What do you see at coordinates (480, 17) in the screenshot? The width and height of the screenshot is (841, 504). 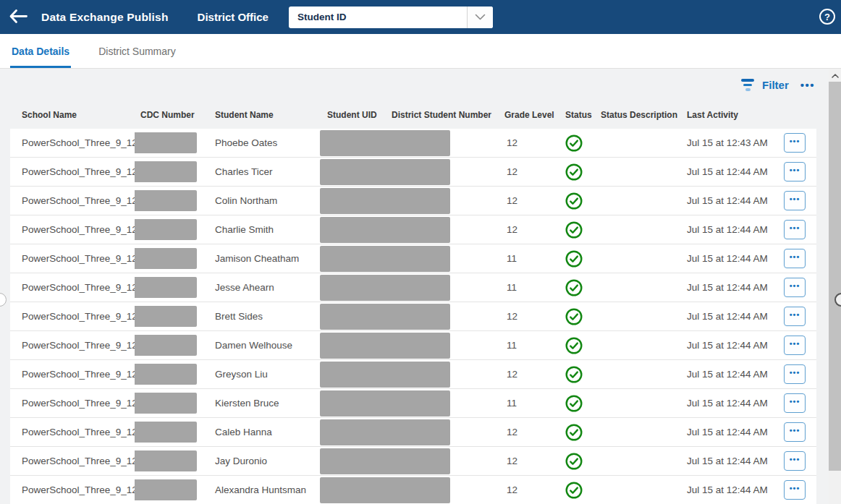 I see `chevron-down-icon` at bounding box center [480, 17].